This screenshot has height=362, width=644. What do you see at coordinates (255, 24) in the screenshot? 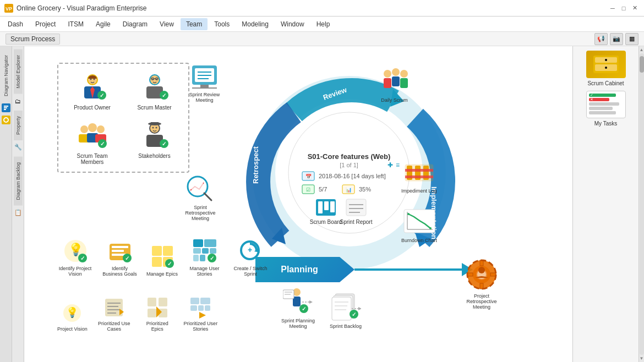
I see `menu-modeling: Modeling` at bounding box center [255, 24].